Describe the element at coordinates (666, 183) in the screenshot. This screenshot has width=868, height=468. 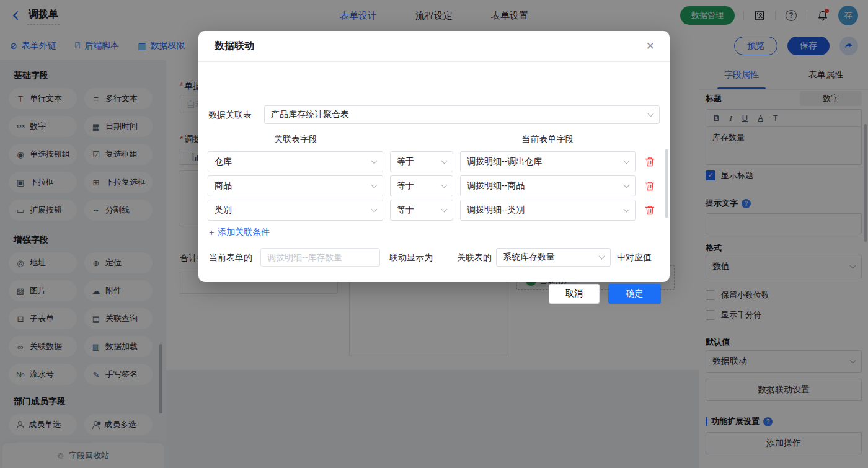
I see `modal-scrollbar` at that location.